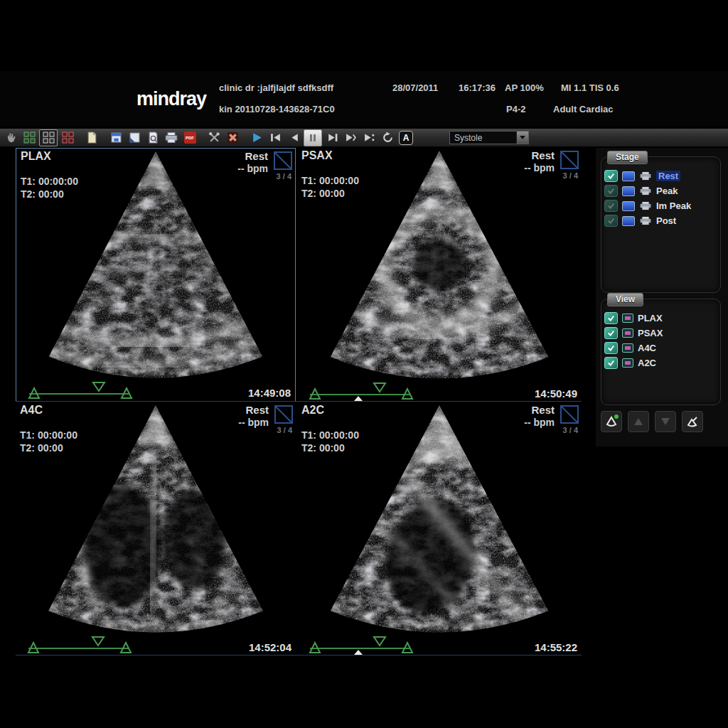 The width and height of the screenshot is (728, 728). I want to click on exam-preset: Adult Cardiac, so click(583, 109).